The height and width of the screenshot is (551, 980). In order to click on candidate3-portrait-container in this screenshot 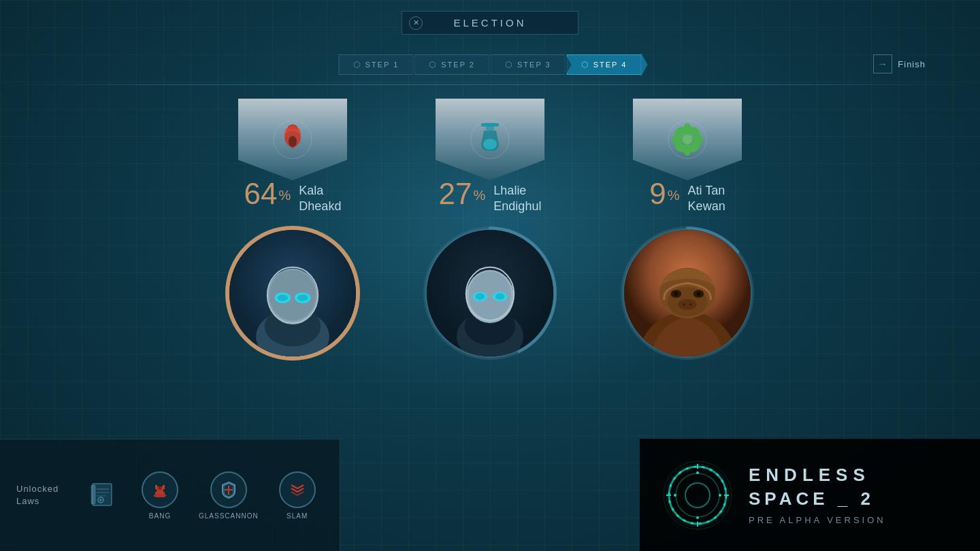, I will do `click(687, 295)`.